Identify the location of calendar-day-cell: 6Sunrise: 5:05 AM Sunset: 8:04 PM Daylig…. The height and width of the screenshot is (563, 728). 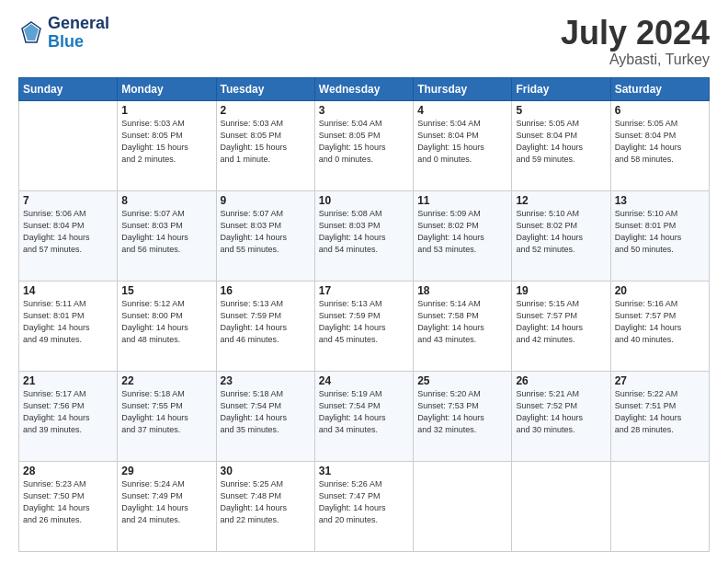
(660, 145).